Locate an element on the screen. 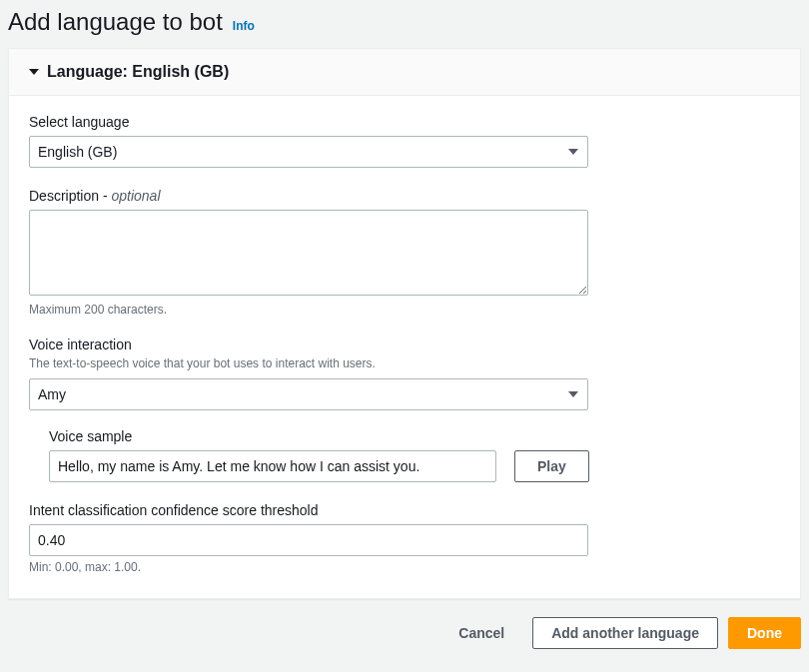  voice-interaction-group: Voice interaction The text-to-speech voi… is located at coordinates (309, 409).